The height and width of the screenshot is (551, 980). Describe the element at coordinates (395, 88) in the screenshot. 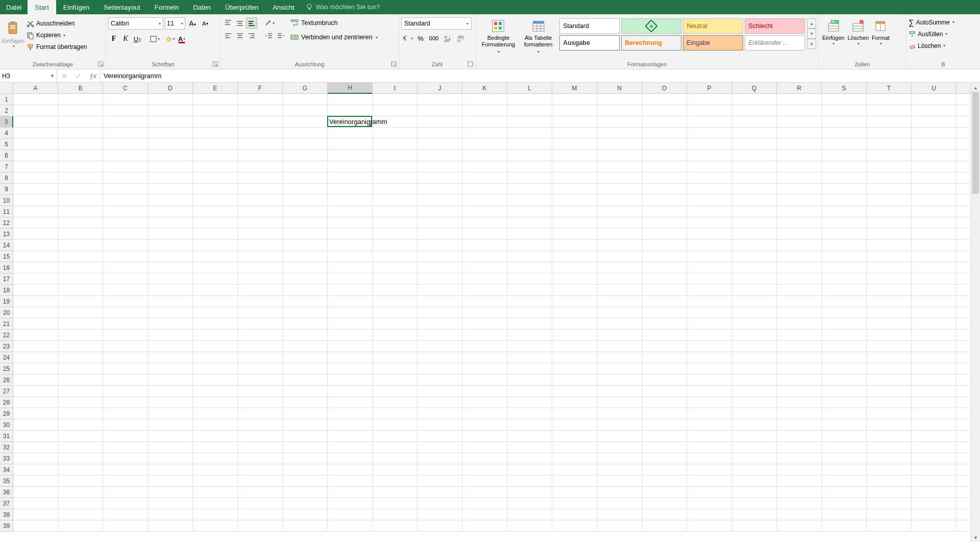

I see `column-header-I: I` at that location.